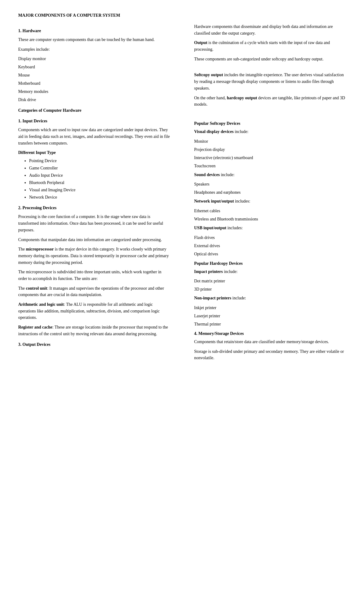 Image resolution: width=364 pixels, height=600 pixels. What do you see at coordinates (213, 298) in the screenshot?
I see `non-impact-bold: Non-impact printers` at bounding box center [213, 298].